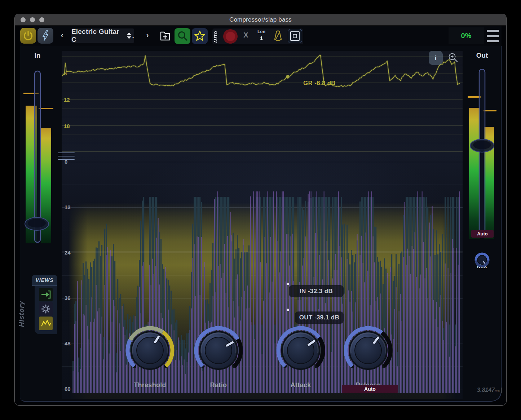 Image resolution: width=521 pixels, height=420 pixels. What do you see at coordinates (453, 58) in the screenshot?
I see `zoom-in-icon` at bounding box center [453, 58].